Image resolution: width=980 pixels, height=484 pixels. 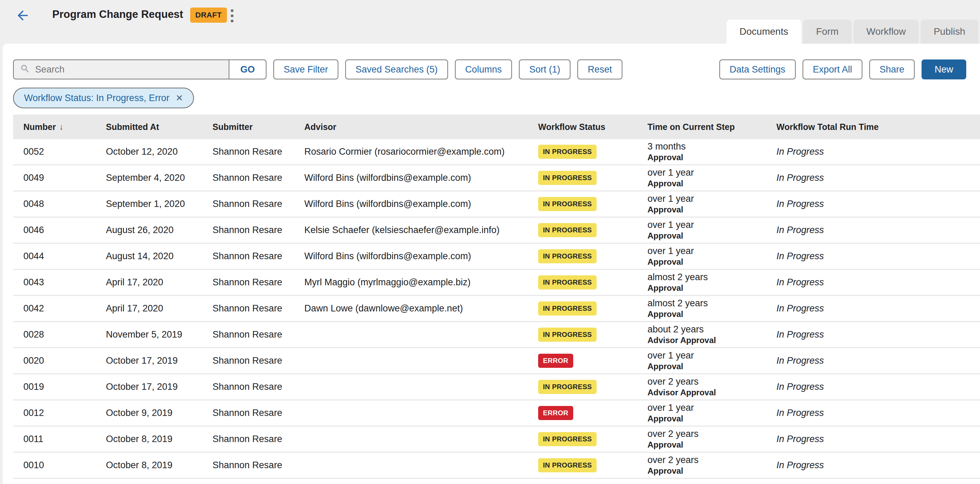 What do you see at coordinates (59, 387) in the screenshot?
I see `row-number-cell: 0019` at bounding box center [59, 387].